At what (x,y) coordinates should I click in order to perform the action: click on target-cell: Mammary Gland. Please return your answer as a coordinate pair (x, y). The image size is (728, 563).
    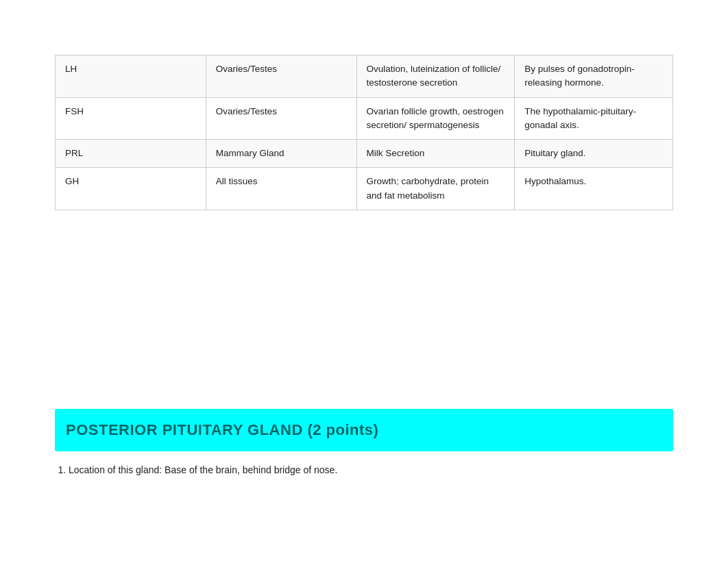
    Looking at the image, I should click on (281, 153).